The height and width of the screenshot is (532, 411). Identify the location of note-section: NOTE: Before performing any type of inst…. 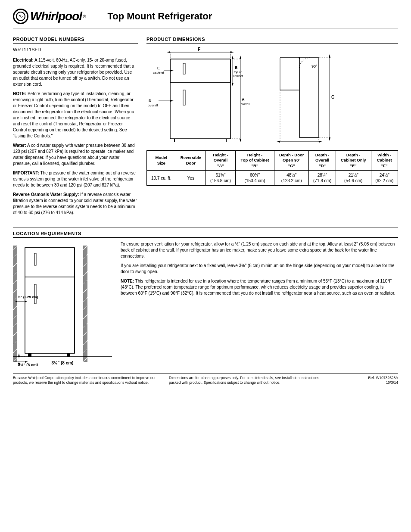
(75, 115).